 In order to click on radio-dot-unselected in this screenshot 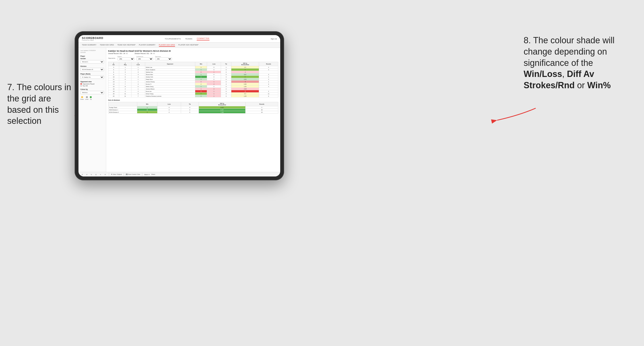, I will do `click(81, 86)`.